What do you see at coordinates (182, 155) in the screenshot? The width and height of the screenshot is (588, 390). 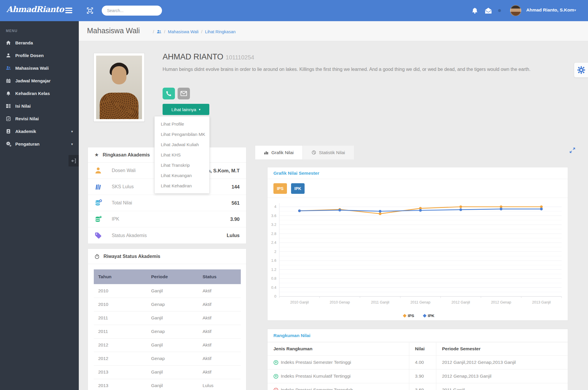 I see `dropdown-item-lihat-khs: Lihat KHS` at bounding box center [182, 155].